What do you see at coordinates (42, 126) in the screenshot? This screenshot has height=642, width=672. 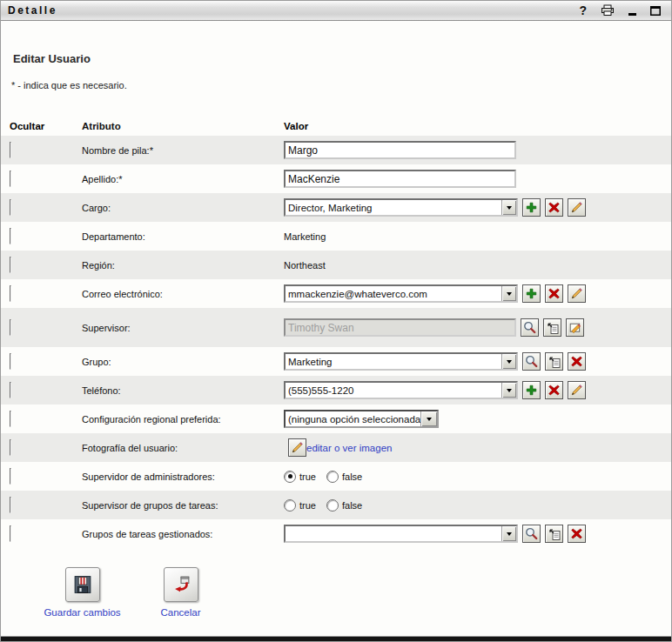 I see `column-header-hide: Ocultar` at bounding box center [42, 126].